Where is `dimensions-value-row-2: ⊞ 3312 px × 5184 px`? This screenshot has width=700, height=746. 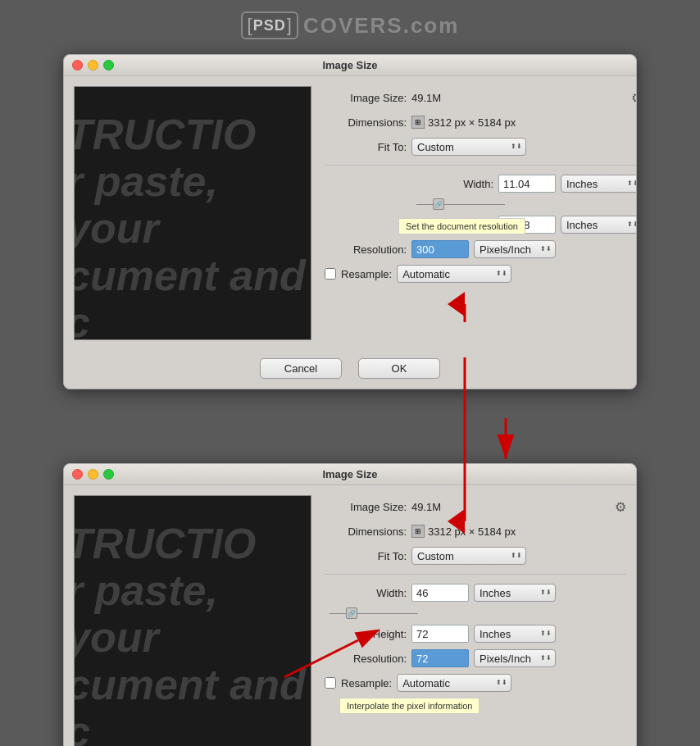 dimensions-value-row-2: ⊞ 3312 px × 5184 px is located at coordinates (464, 531).